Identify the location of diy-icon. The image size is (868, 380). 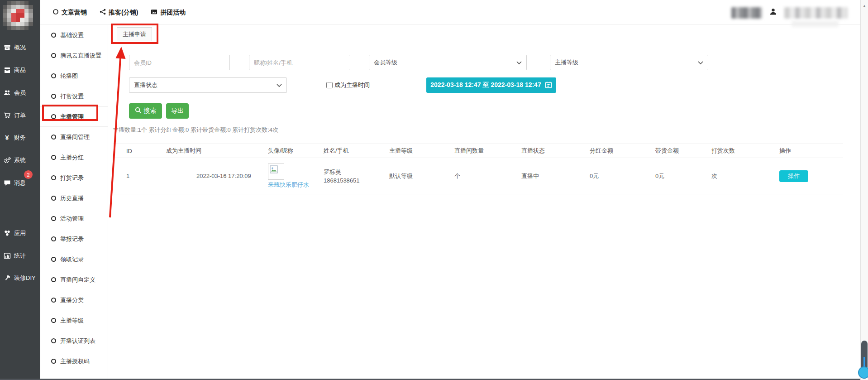
(7, 278).